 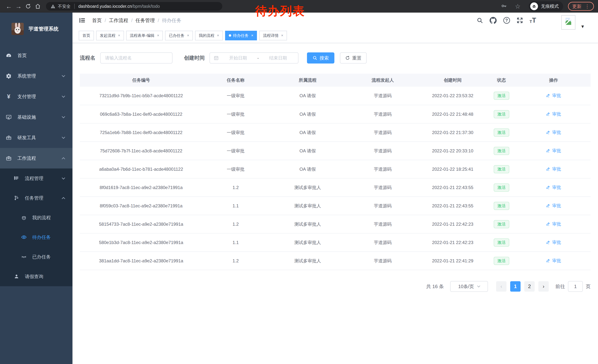 What do you see at coordinates (28, 6) in the screenshot?
I see `browser-reload-button` at bounding box center [28, 6].